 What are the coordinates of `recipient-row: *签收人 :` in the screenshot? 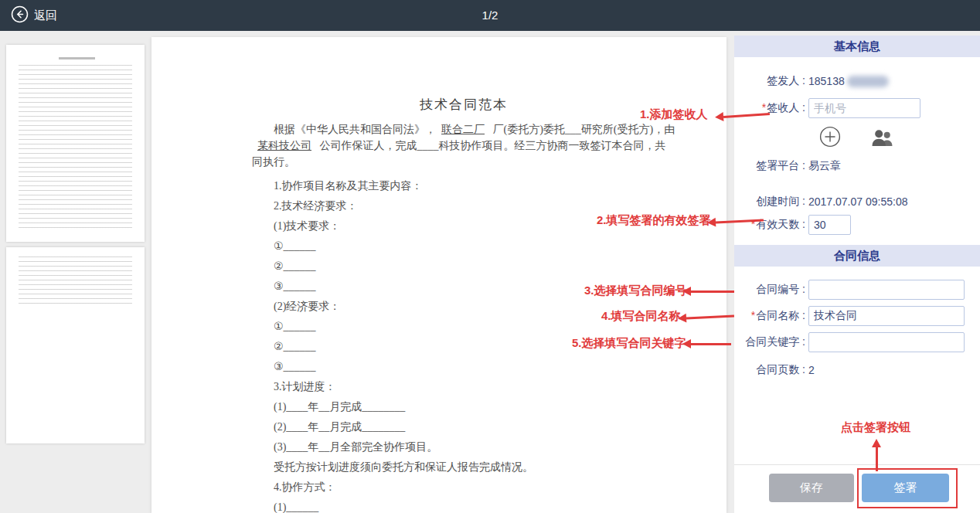 It's located at (857, 108).